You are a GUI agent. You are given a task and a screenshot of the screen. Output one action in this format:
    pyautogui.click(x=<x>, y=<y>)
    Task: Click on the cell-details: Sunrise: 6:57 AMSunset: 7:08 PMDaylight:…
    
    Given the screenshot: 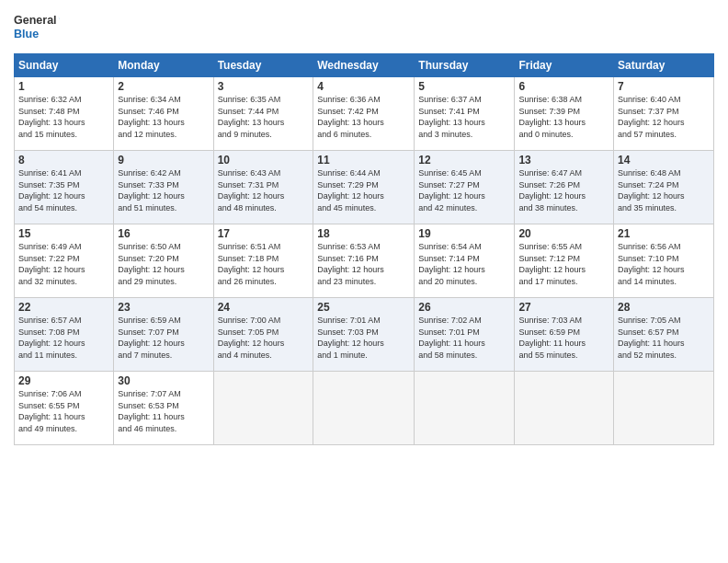 What is the action you would take?
    pyautogui.click(x=64, y=338)
    